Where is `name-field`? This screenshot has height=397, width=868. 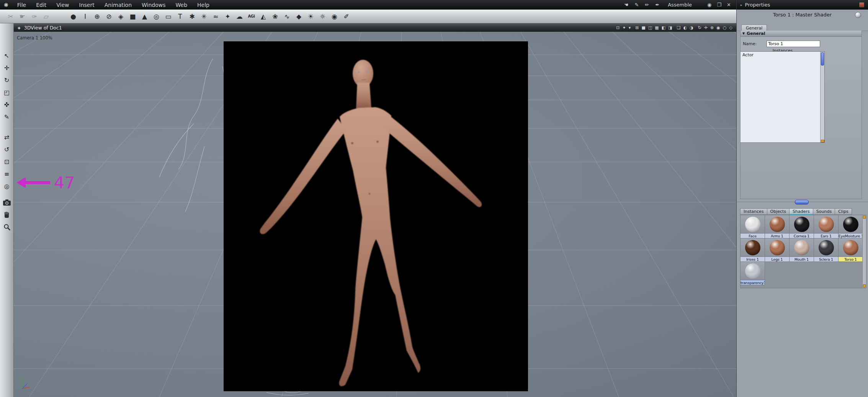
name-field is located at coordinates (793, 44).